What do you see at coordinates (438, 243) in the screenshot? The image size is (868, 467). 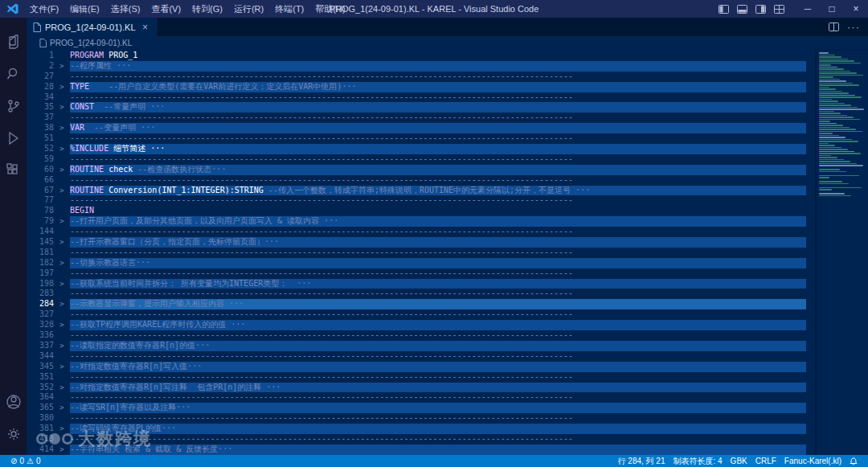 I see `code-line-content: --打开示教器窗口（分页，指定页面，先标停留页面）···` at bounding box center [438, 243].